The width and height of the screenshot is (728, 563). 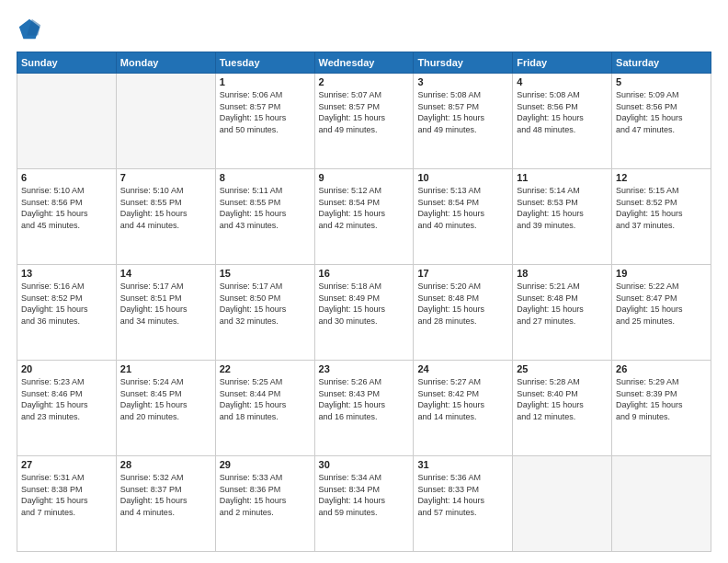 I want to click on calendar-cell: 11Sunrise: 5:14 AM Sunset: 8:53 PM Dayli…, so click(x=563, y=217).